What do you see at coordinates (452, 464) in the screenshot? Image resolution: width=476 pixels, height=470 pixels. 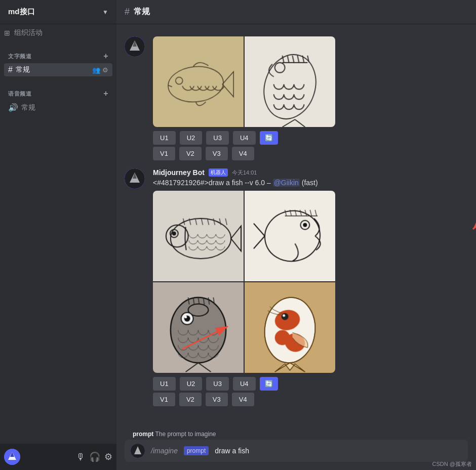 I see `watermark: CSDN @孤寒者` at bounding box center [452, 464].